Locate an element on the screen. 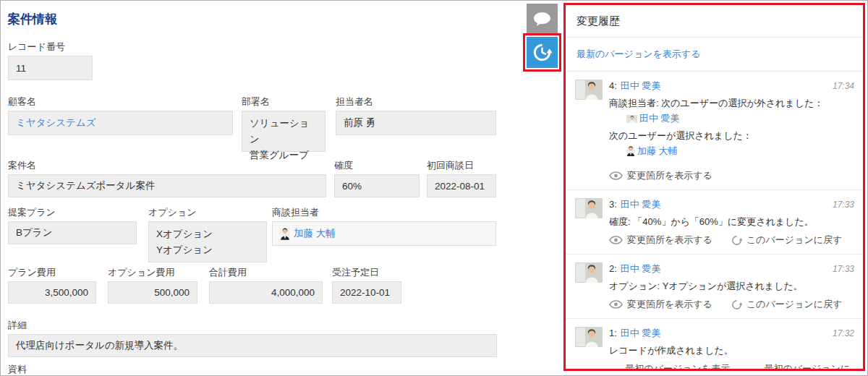  field-expected-order-date: 受注予定日 2022-10-01 is located at coordinates (367, 285).